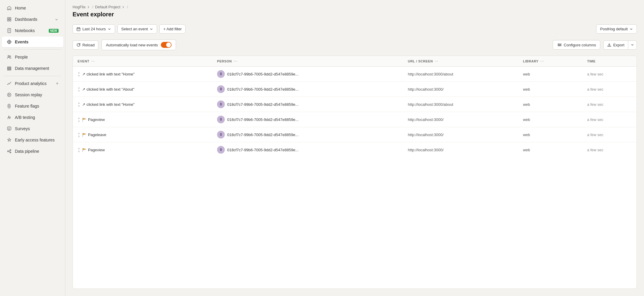 The width and height of the screenshot is (644, 296). What do you see at coordinates (86, 45) in the screenshot?
I see `reload-button: Reload` at bounding box center [86, 45].